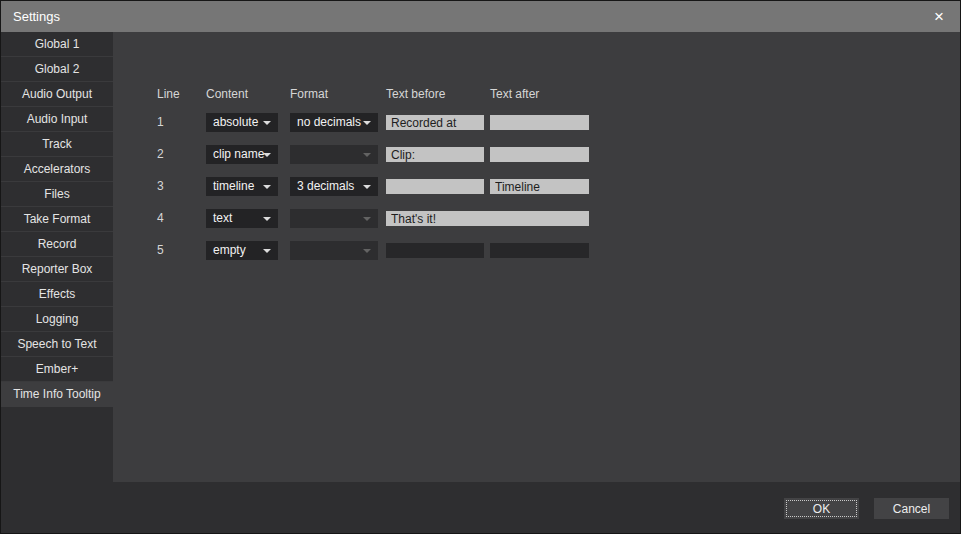 Image resolution: width=961 pixels, height=534 pixels. Describe the element at coordinates (160, 250) in the screenshot. I see `line-number: 5` at that location.